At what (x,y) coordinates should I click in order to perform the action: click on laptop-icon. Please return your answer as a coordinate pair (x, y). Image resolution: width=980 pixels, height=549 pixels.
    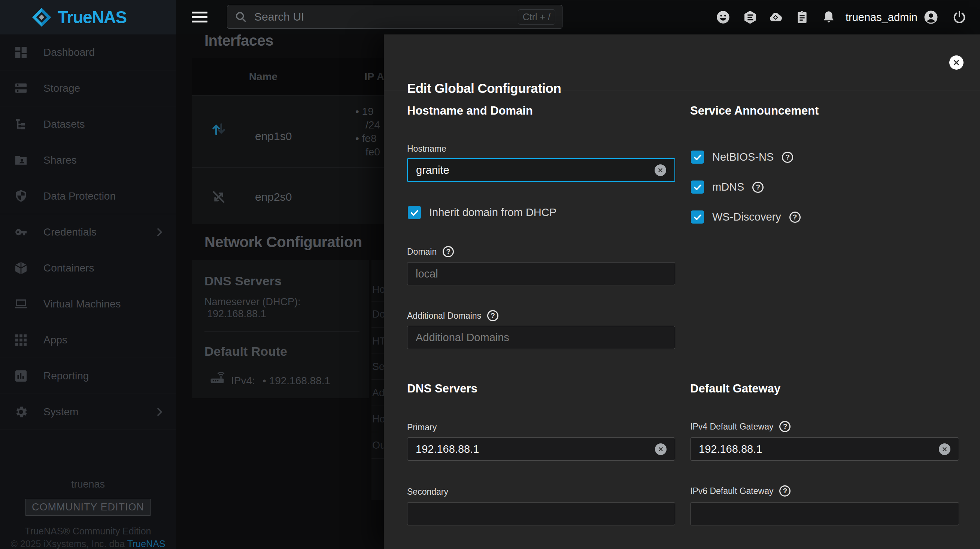
    Looking at the image, I should click on (21, 304).